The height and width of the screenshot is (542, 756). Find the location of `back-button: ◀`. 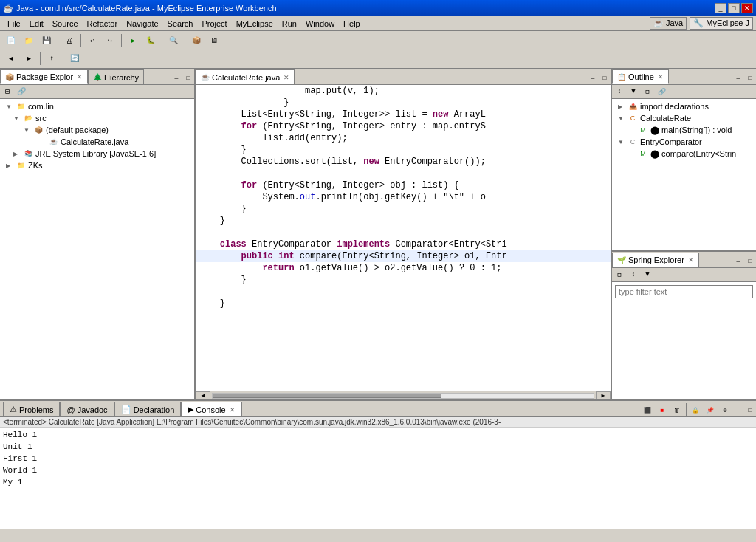

back-button: ◀ is located at coordinates (11, 58).